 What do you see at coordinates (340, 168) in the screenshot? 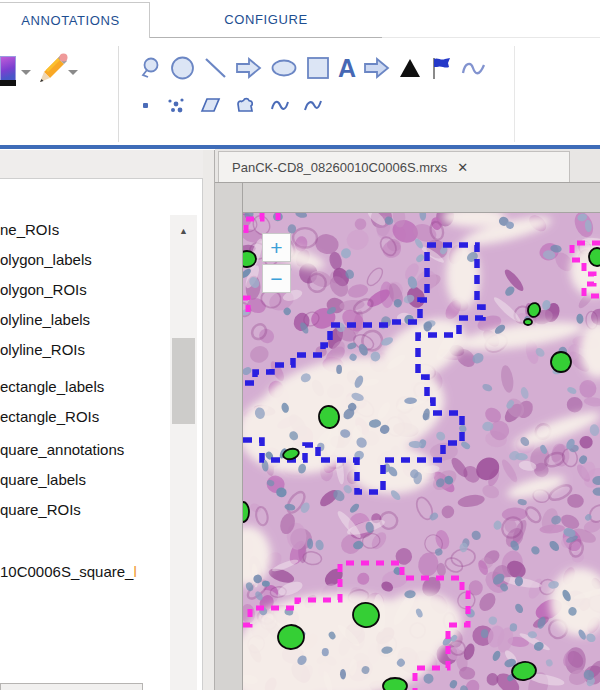
I see `document-tab-title: PanCK-CD8_08260010C0006S.mrxs` at bounding box center [340, 168].